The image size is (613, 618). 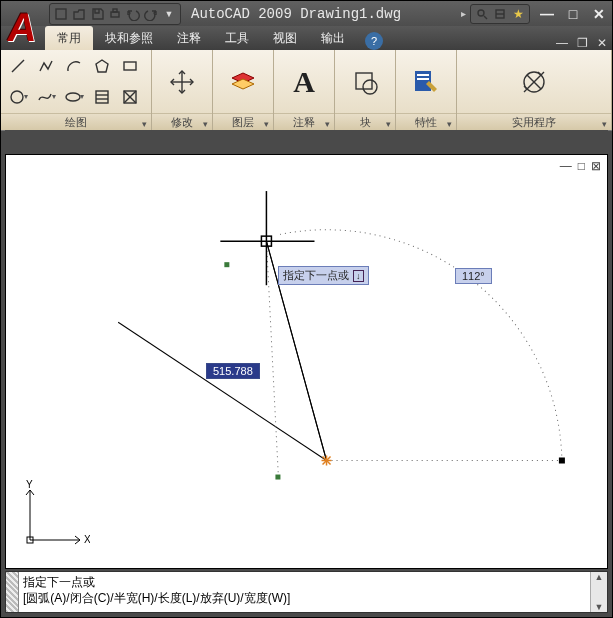 What do you see at coordinates (426, 90) in the screenshot?
I see `panel-properties: 特性▾` at bounding box center [426, 90].